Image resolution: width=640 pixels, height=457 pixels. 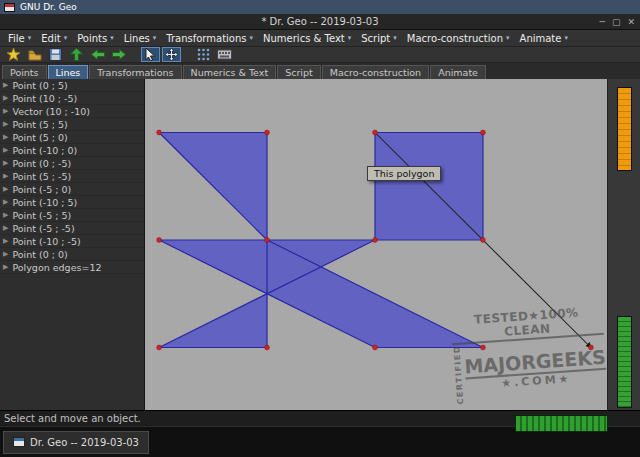 I want to click on export-button, so click(x=76, y=54).